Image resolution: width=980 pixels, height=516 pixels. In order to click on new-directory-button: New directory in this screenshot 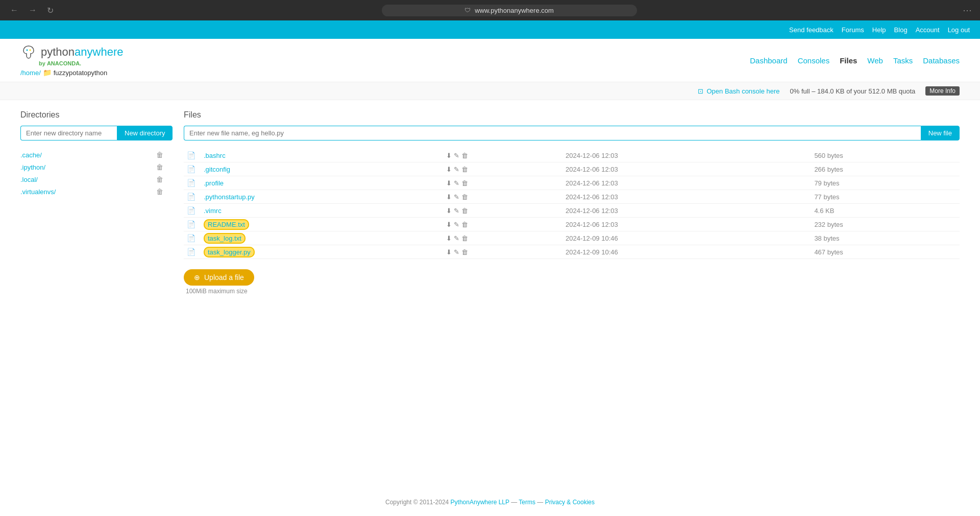, I will do `click(145, 133)`.